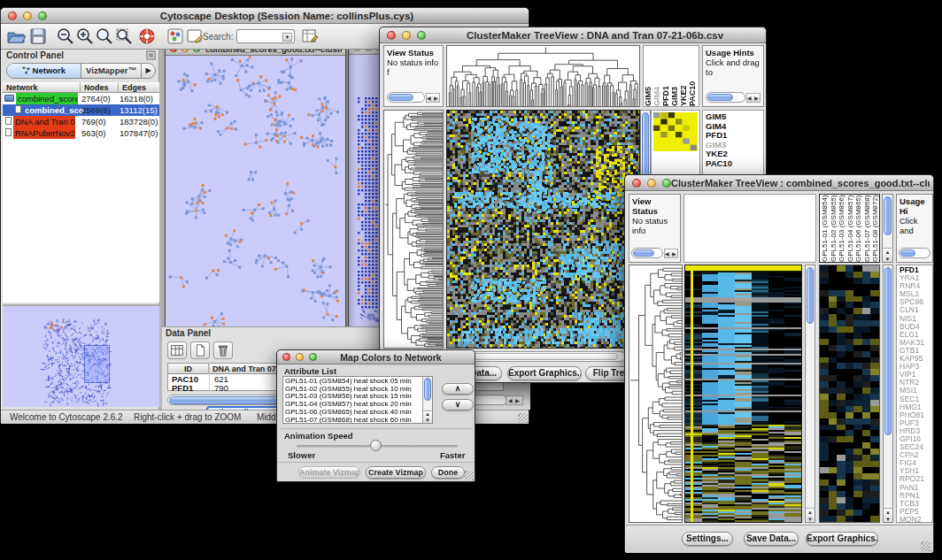 This screenshot has width=942, height=560. Describe the element at coordinates (189, 369) in the screenshot. I see `id-column-header: ID` at that location.